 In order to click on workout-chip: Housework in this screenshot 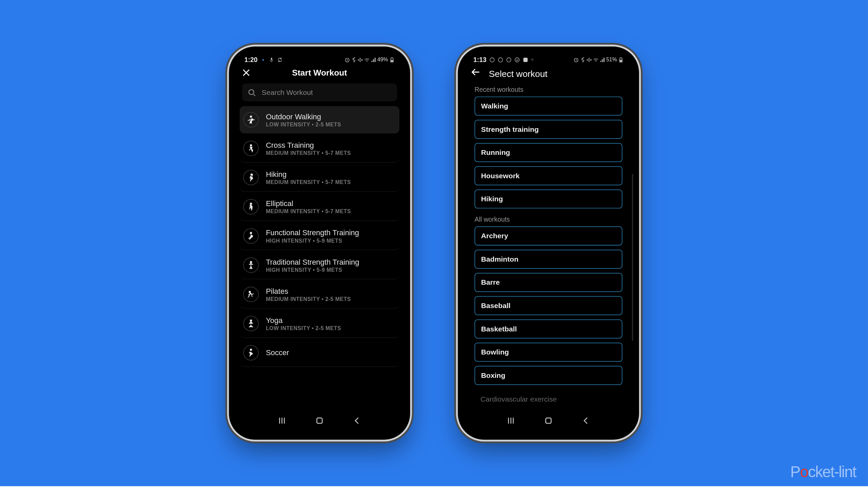, I will do `click(549, 176)`.